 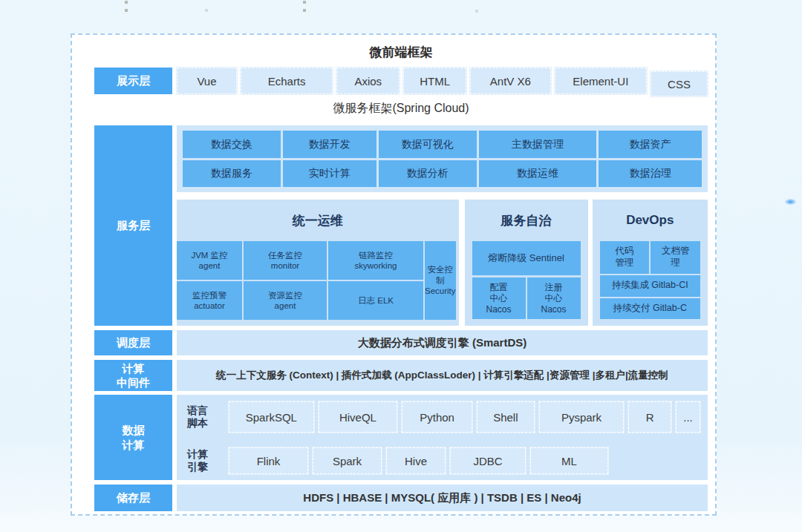 What do you see at coordinates (437, 417) in the screenshot?
I see `script-box-python: Python` at bounding box center [437, 417].